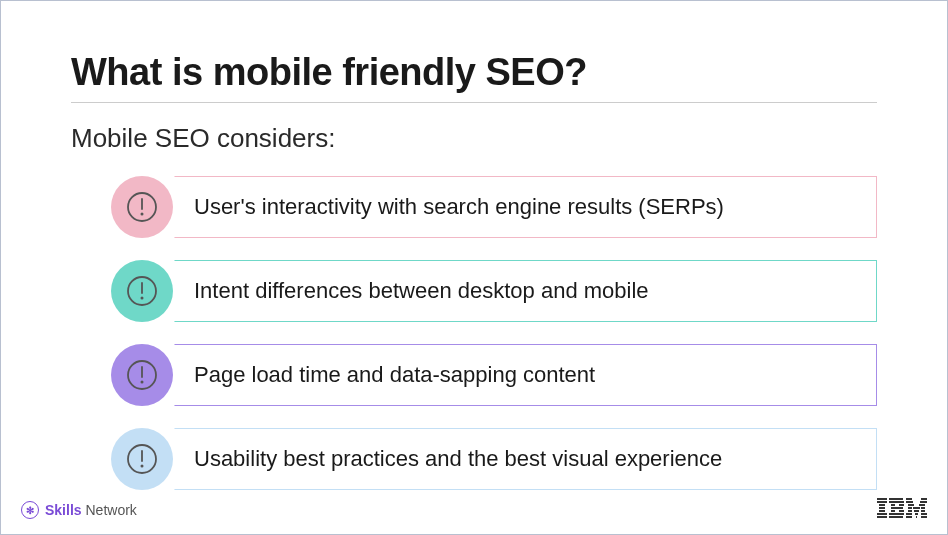 The width and height of the screenshot is (948, 535). Describe the element at coordinates (510, 375) in the screenshot. I see `item-text-box: Page load time and data-sapping content` at that location.